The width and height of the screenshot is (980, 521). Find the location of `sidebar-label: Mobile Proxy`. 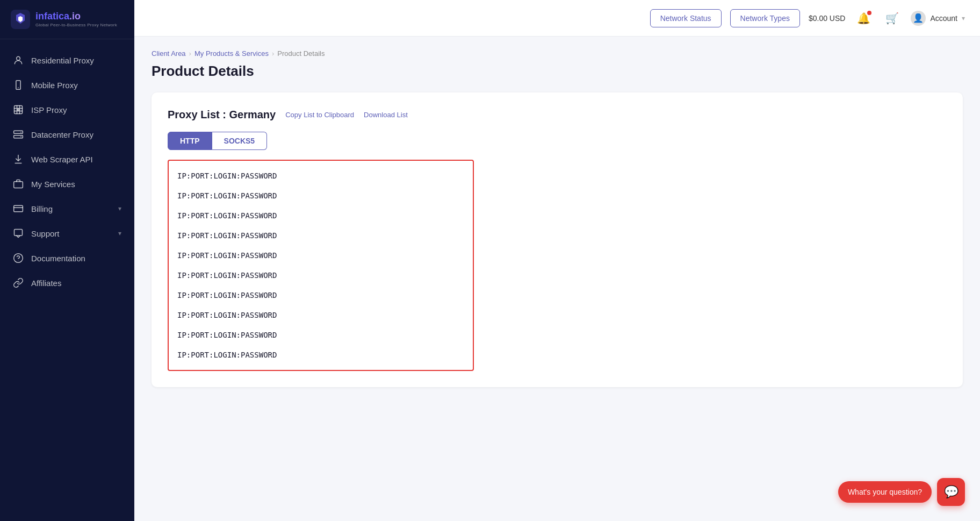

sidebar-label: Mobile Proxy is located at coordinates (55, 85).